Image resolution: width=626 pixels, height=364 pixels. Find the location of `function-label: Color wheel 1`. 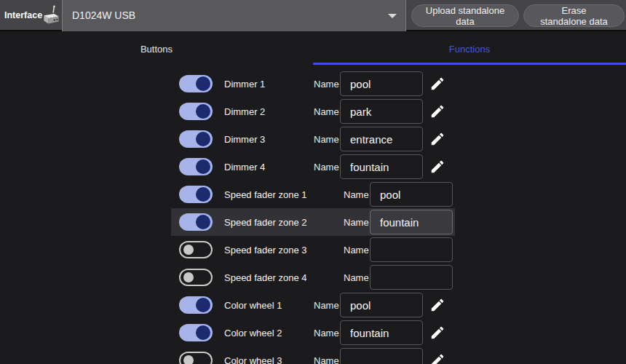

function-label: Color wheel 1 is located at coordinates (253, 306).